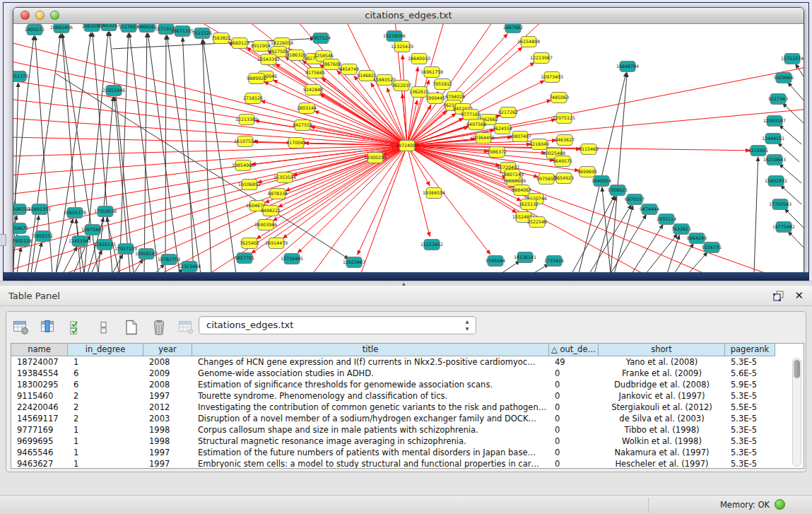 This screenshot has height=514, width=812. Describe the element at coordinates (751, 385) in the screenshot. I see `table-cell: 5.9E-5` at that location.